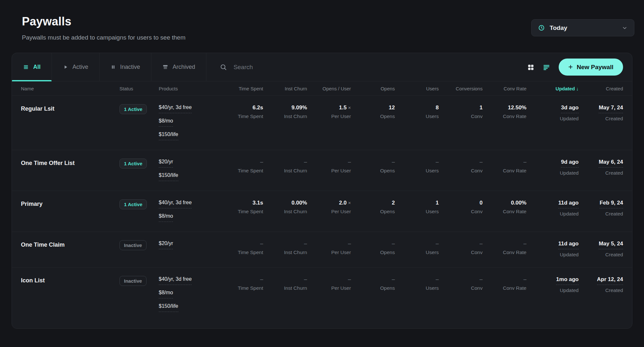  Describe the element at coordinates (418, 89) in the screenshot. I see `col-users: Users` at that location.